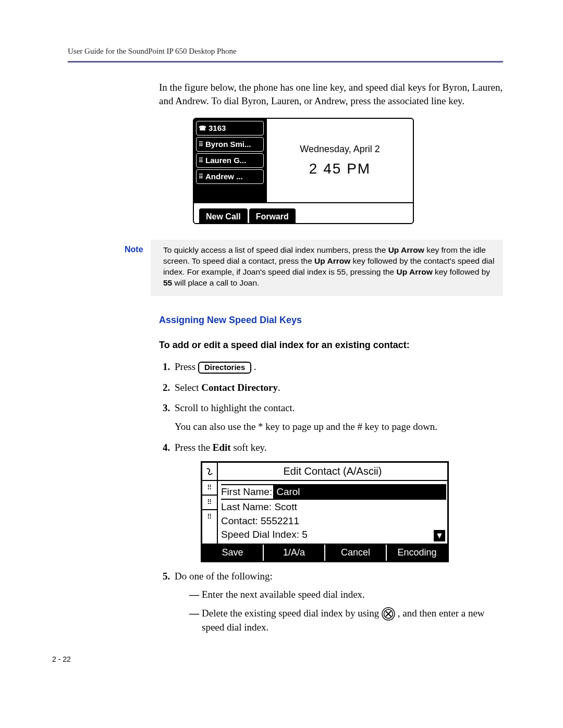  What do you see at coordinates (134, 268) in the screenshot?
I see `note-label: Note` at bounding box center [134, 268].